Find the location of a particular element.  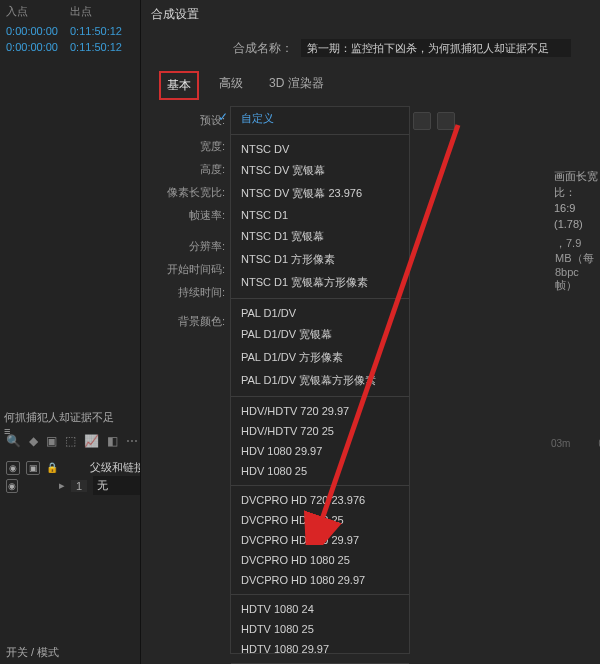

dropdown-item: DVCPRO HD 720 29.97 is located at coordinates (320, 540).